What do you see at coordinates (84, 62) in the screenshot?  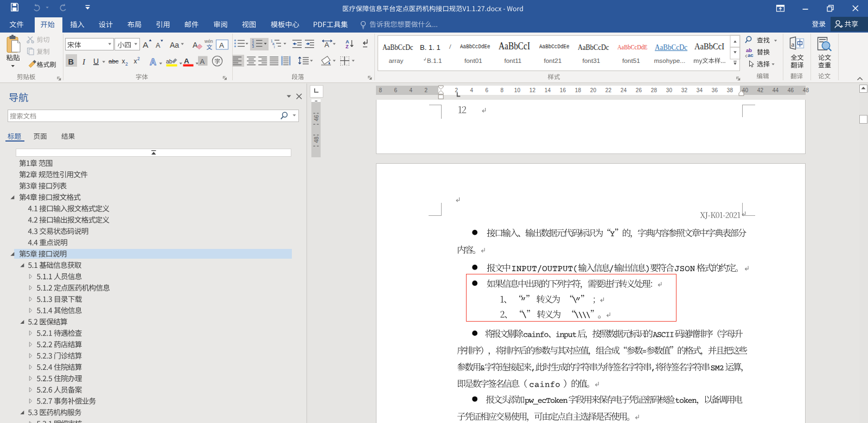 I see `svg-text: I` at bounding box center [84, 62].